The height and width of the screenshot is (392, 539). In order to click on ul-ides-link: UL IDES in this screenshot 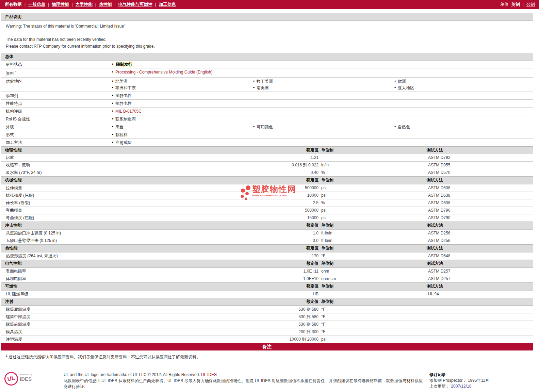, I will do `click(209, 375)`.